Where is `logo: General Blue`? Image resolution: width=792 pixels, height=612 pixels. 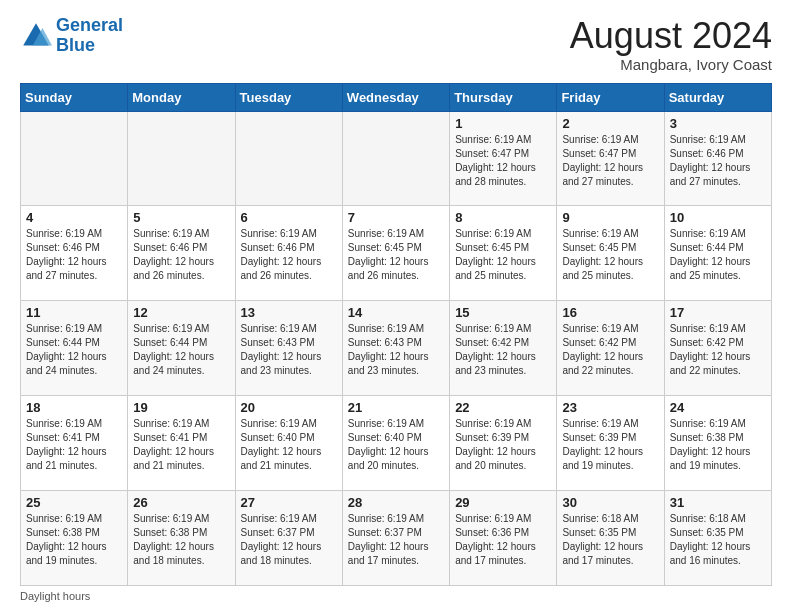
logo: General Blue is located at coordinates (72, 36).